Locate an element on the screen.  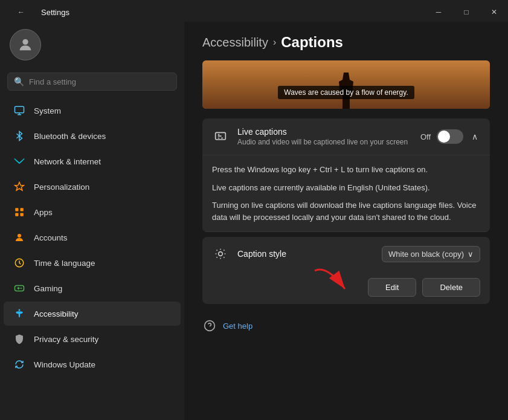
sidebar-item-time-label: Time & language is located at coordinates (65, 263).